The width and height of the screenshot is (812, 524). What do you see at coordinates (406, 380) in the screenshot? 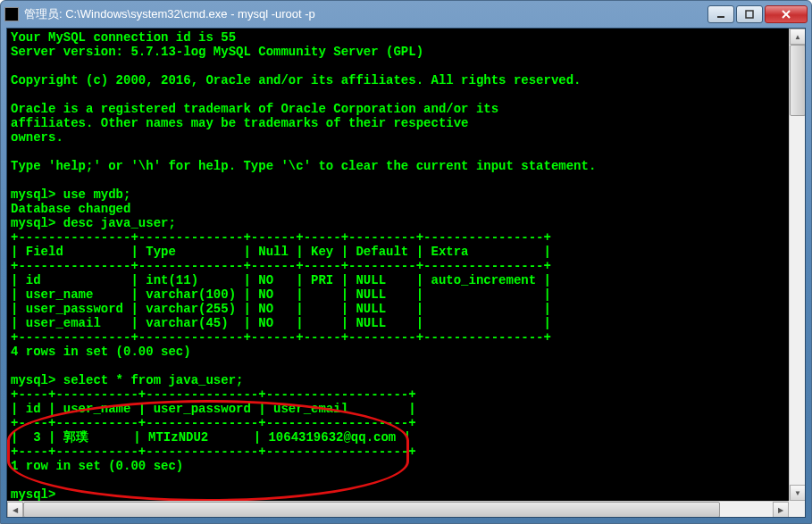
I see `terminal-line: mysql> select * from java_user;` at bounding box center [406, 380].